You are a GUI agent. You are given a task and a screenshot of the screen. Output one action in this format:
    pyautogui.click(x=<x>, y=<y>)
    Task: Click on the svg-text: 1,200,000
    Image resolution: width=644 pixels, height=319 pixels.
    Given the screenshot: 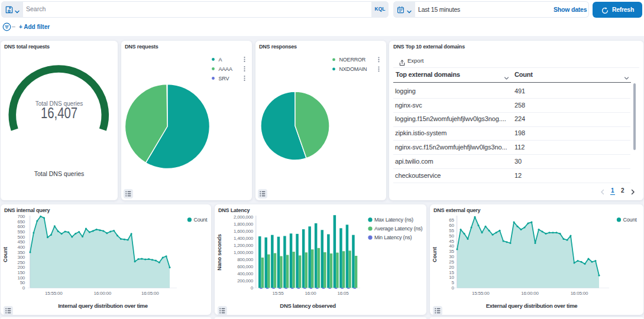 What is the action you would take?
    pyautogui.click(x=244, y=246)
    